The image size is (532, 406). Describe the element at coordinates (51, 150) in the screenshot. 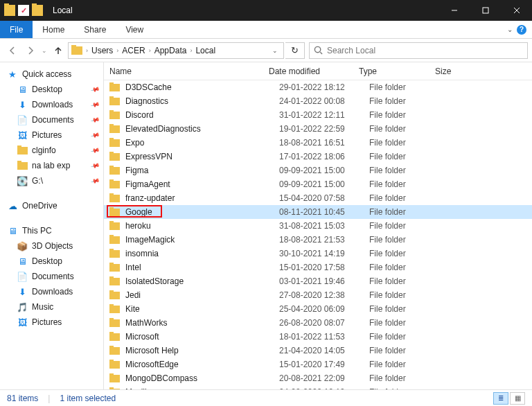

I see `sidebar-item: clginfo📌` at that location.